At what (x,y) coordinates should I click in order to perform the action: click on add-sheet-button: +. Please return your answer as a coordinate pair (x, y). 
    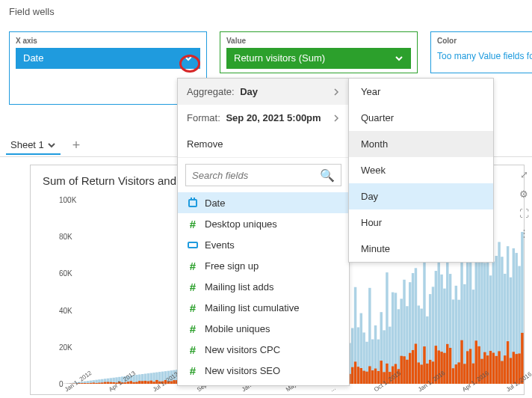
    Looking at the image, I should click on (76, 145).